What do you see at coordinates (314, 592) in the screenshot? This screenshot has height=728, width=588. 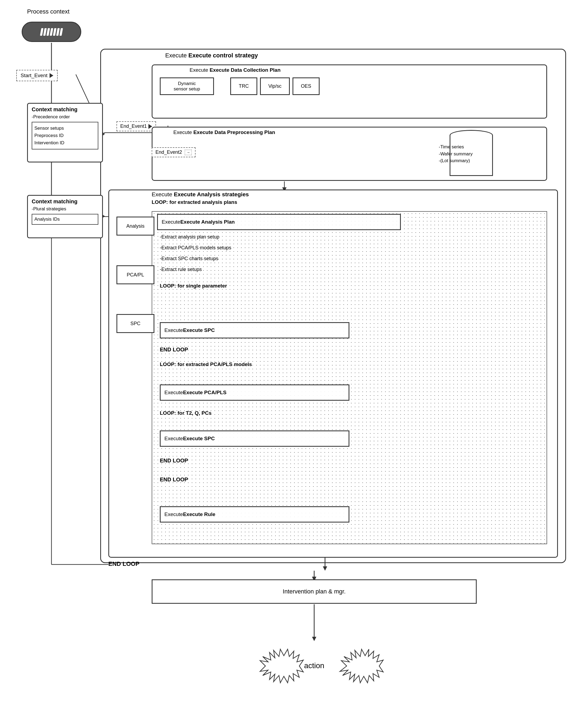 I see `intervention-box: Intervention plan & mgr.` at bounding box center [314, 592].